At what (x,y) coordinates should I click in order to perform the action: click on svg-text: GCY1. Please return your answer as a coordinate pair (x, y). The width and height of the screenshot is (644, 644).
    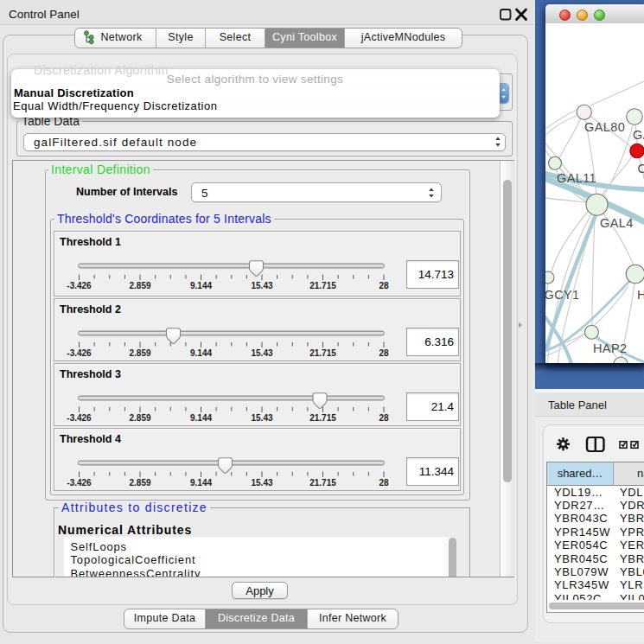
    Looking at the image, I should click on (563, 295).